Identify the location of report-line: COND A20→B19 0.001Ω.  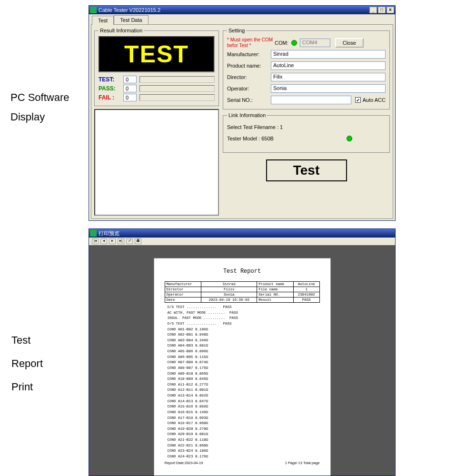
(244, 435).